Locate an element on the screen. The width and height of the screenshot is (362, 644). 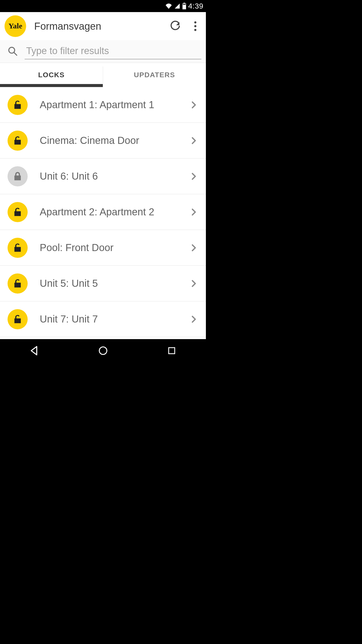
recents-icon is located at coordinates (172, 351).